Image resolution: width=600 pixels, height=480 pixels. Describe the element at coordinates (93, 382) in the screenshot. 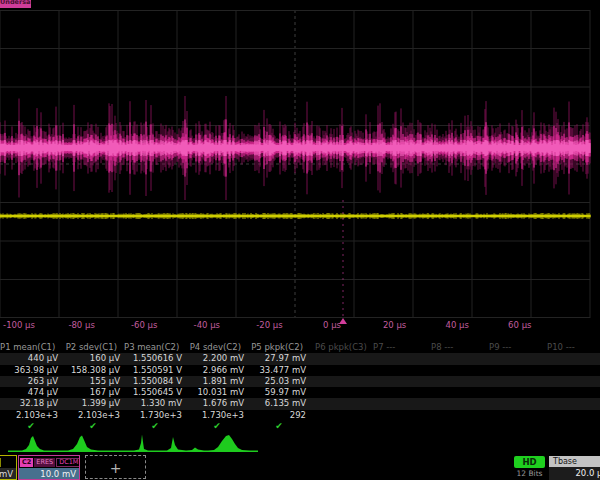

I see `measurement-value: 155 µV` at that location.